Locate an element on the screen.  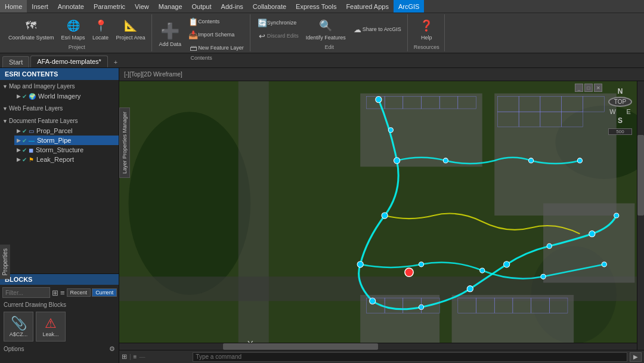
menu-arcgis: ArcGIS is located at coordinates (409, 6).